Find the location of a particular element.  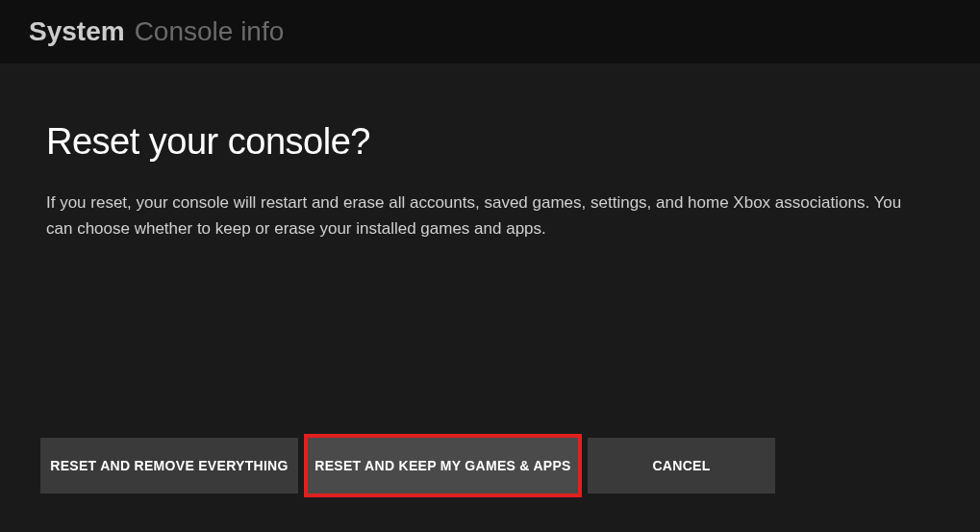

action-button-row: RESET AND REMOVE EVERYTHING RESET AND KE… is located at coordinates (408, 466).